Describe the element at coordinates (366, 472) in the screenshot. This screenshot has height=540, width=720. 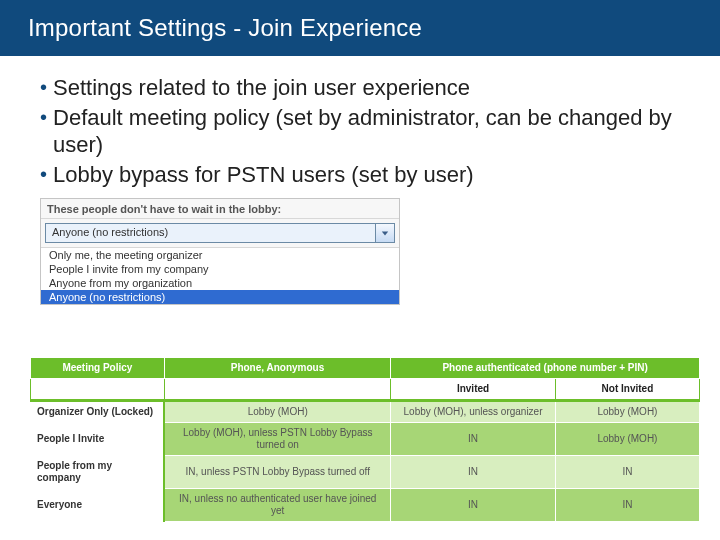
I see `table-row: People from my company IN, unless PSTN L…` at that location.